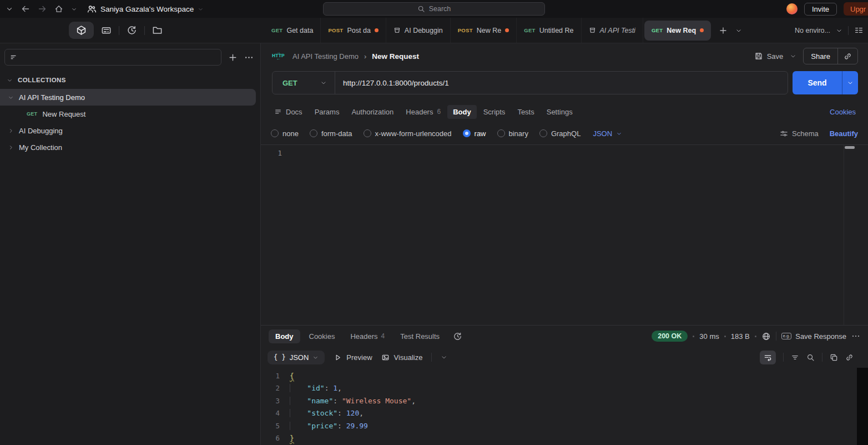  I want to click on response-link-icon, so click(849, 358).